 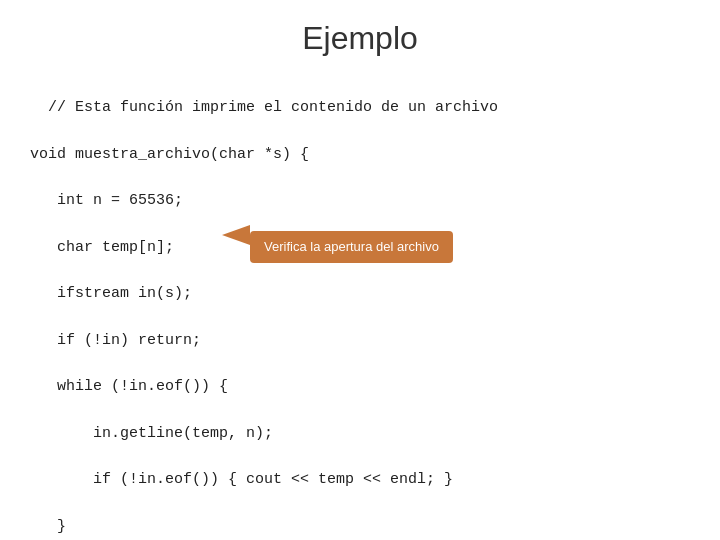 I want to click on tooltip-arrow, so click(x=236, y=235).